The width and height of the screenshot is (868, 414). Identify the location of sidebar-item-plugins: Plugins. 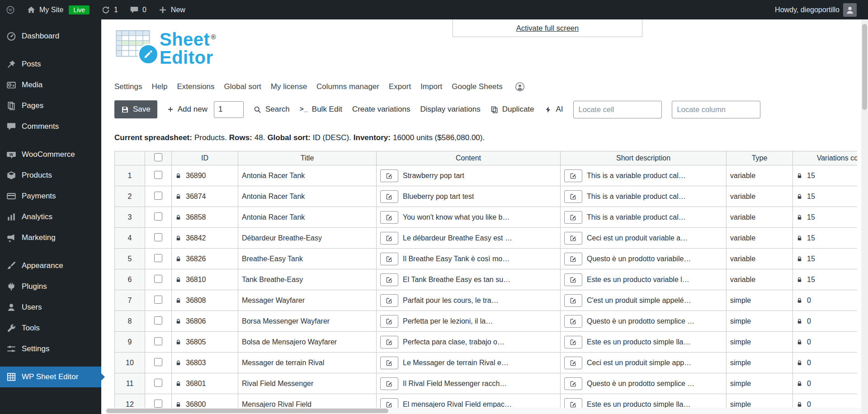
(51, 287).